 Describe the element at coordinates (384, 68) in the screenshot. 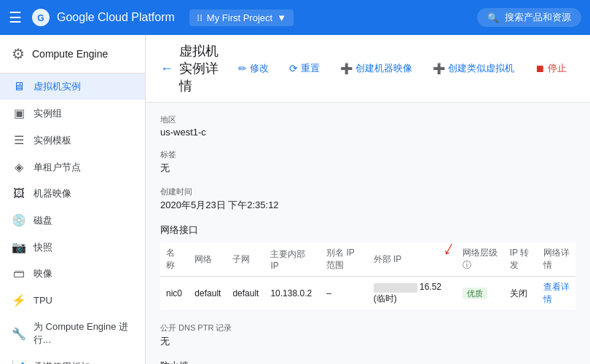

I see `create-image-label: 创建机器映像` at that location.